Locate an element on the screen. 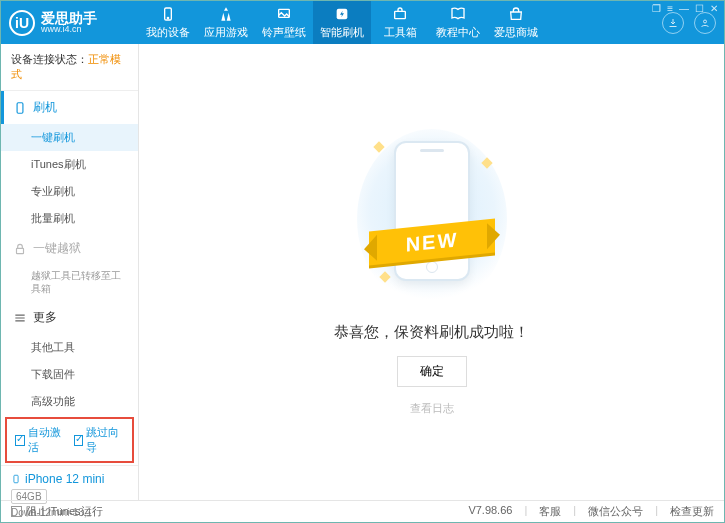 The width and height of the screenshot is (725, 523). app-url: www.i4.cn is located at coordinates (69, 30).